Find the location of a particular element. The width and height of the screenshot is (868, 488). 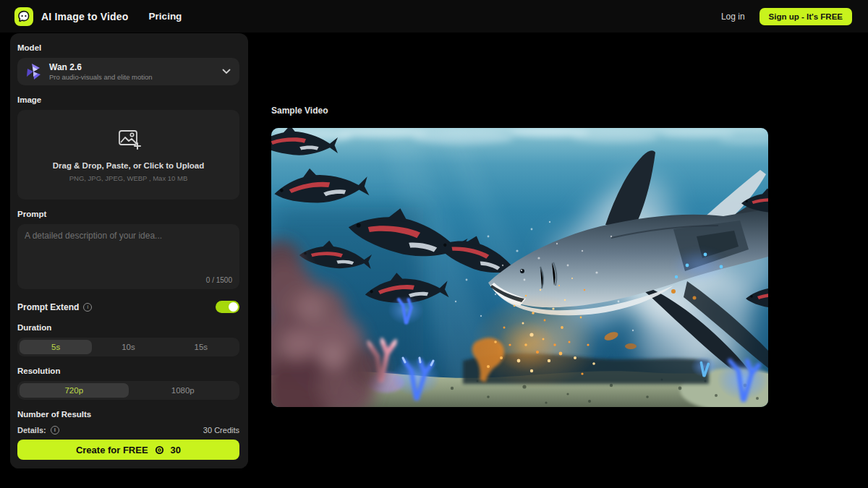

login-button: Log in is located at coordinates (733, 17).